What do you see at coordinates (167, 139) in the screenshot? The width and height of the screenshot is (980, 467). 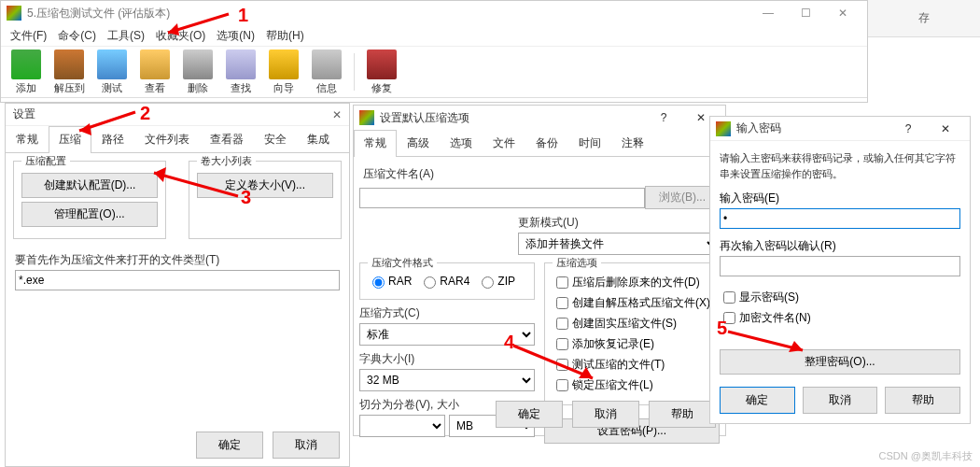 I see `tab-filelist: 文件列表` at bounding box center [167, 139].